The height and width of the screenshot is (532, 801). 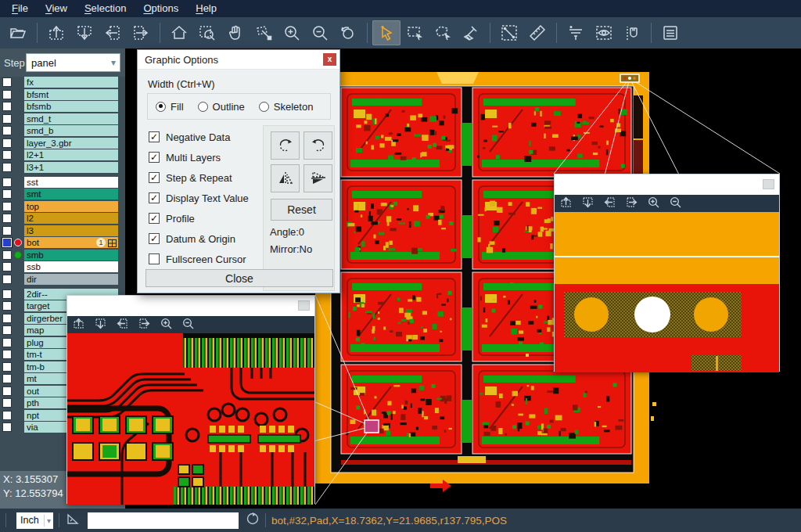 What do you see at coordinates (18, 33) in the screenshot?
I see `open-file-button` at bounding box center [18, 33].